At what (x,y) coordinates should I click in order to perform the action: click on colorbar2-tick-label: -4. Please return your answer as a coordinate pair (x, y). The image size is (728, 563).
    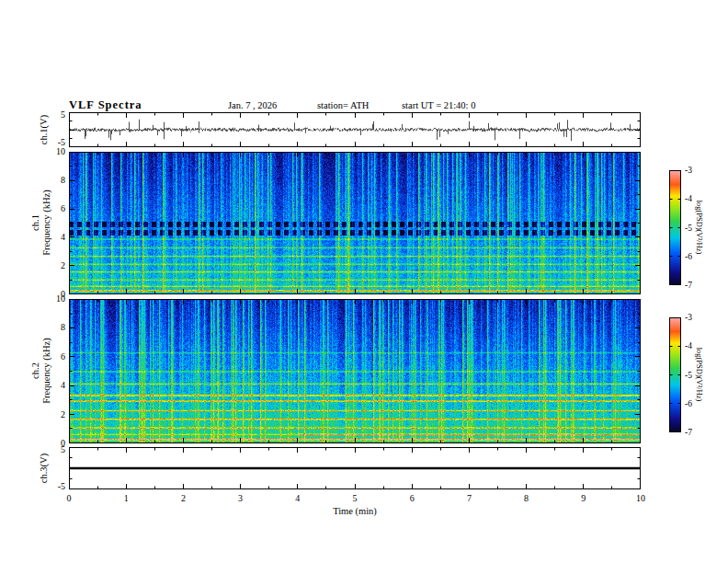
    Looking at the image, I should click on (695, 346).